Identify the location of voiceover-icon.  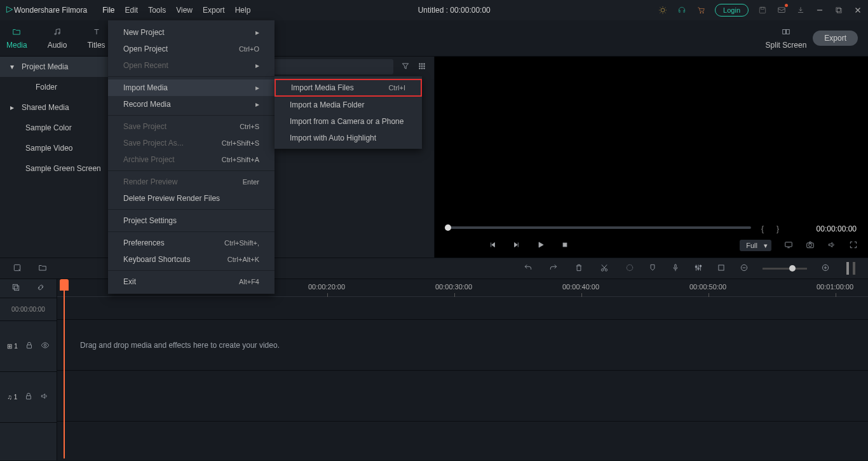
(675, 268).